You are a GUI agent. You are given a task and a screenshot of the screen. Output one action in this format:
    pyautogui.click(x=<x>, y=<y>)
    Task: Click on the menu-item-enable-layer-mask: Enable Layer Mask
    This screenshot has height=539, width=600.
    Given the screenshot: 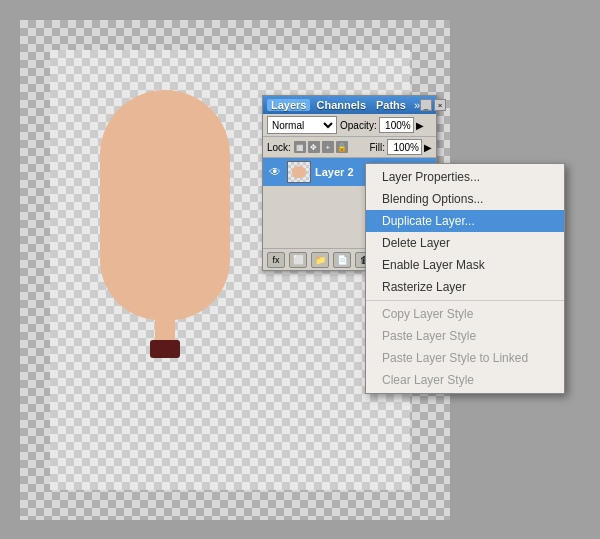 What is the action you would take?
    pyautogui.click(x=465, y=265)
    